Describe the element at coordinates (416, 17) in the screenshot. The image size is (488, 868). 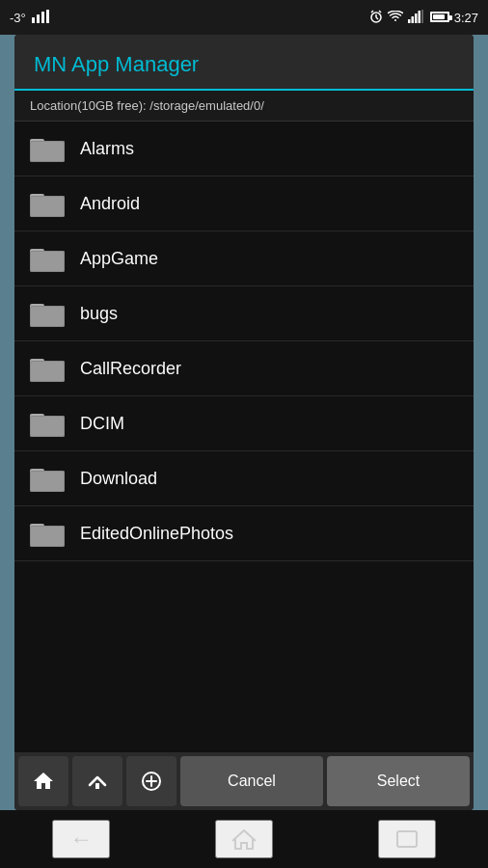
I see `signal-icon` at that location.